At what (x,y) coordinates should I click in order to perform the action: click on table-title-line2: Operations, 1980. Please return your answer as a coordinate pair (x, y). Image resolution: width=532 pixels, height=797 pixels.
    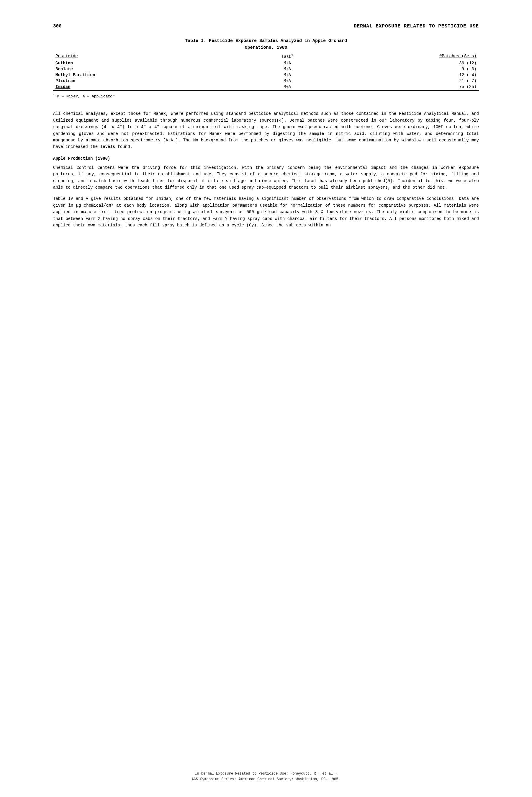
    Looking at the image, I should click on (266, 48).